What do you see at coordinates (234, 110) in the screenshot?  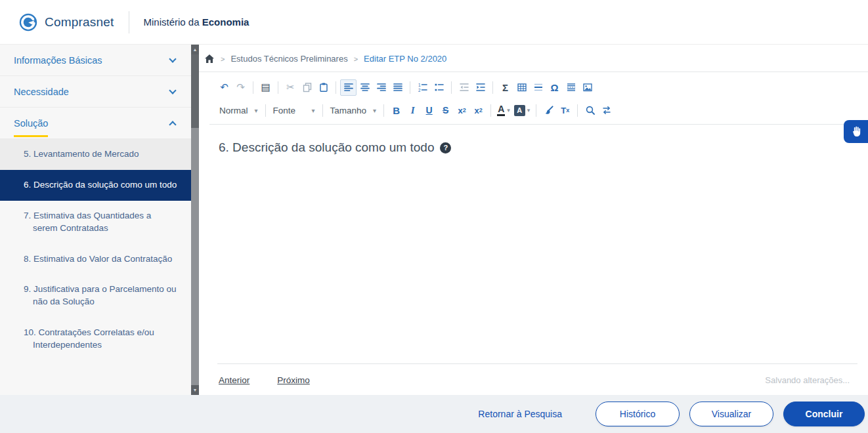 I see `paragraph-format-value: Normal` at bounding box center [234, 110].